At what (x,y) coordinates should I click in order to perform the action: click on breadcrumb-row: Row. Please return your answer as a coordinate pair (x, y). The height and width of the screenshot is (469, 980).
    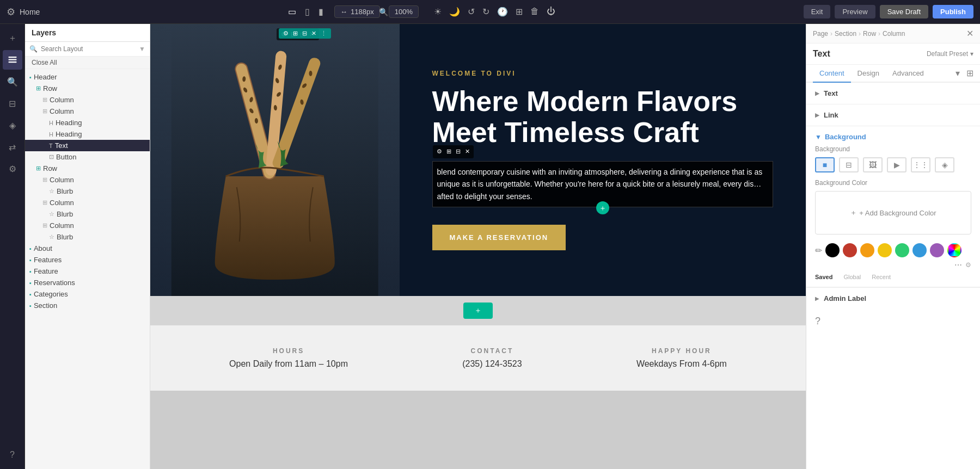
    Looking at the image, I should click on (869, 34).